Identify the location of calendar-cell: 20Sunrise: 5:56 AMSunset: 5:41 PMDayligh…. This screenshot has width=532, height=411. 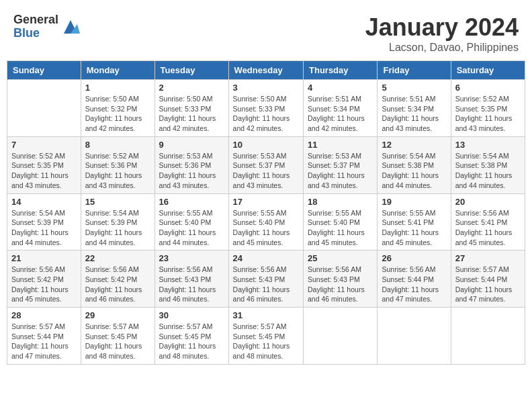
(488, 222).